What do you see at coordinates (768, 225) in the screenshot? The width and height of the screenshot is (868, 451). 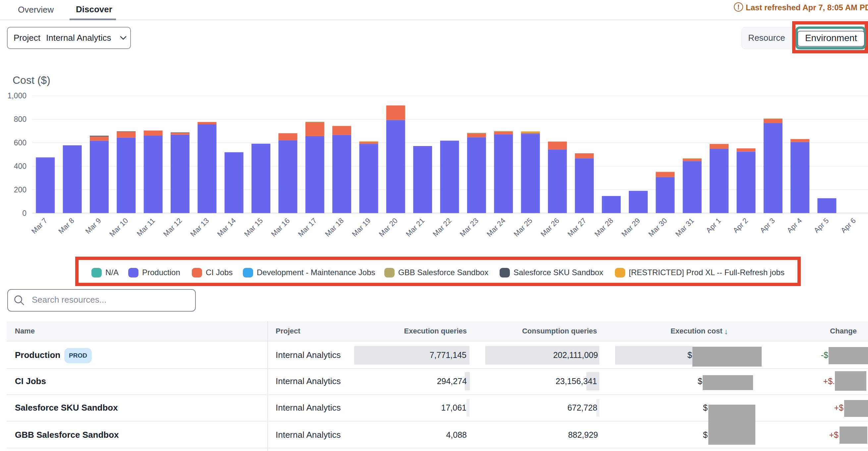 I see `svg-text: Apr 3` at bounding box center [768, 225].